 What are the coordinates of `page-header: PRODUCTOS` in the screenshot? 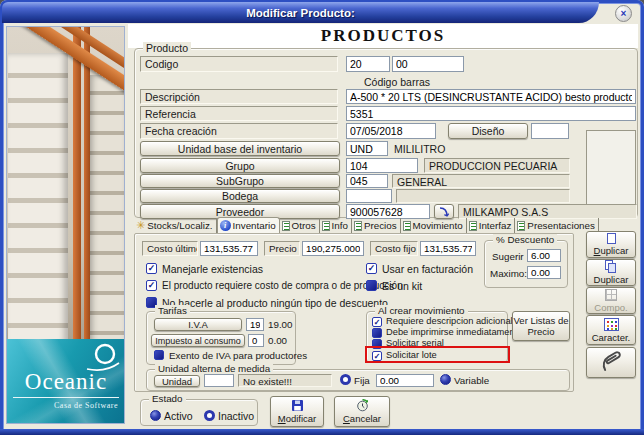 It's located at (383, 36).